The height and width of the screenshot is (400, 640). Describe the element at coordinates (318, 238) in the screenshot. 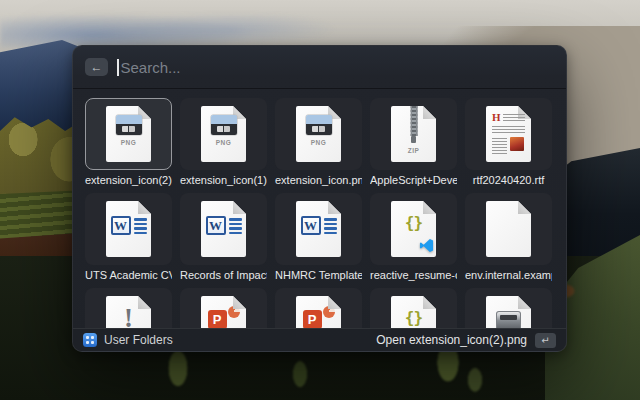

I see `file-item: WNHMRC Template...` at that location.